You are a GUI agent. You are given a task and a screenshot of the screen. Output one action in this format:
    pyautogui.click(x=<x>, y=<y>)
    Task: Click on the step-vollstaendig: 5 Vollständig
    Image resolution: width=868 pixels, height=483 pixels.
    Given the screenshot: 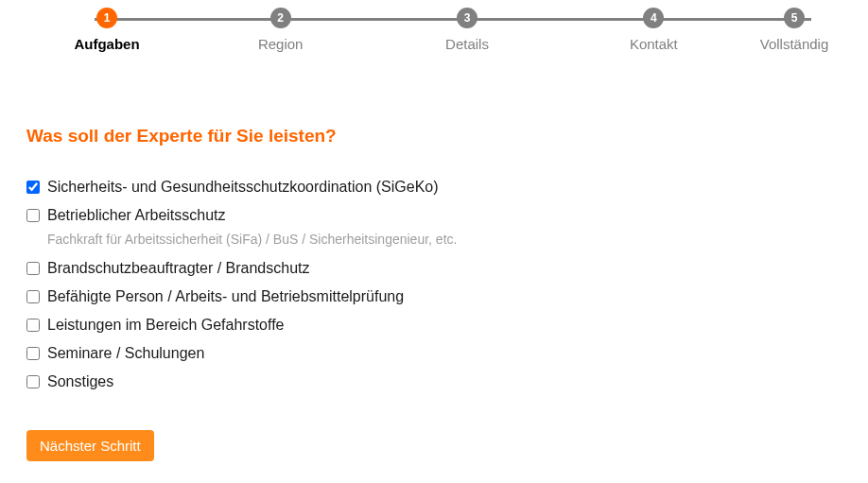 What is the action you would take?
    pyautogui.click(x=794, y=30)
    